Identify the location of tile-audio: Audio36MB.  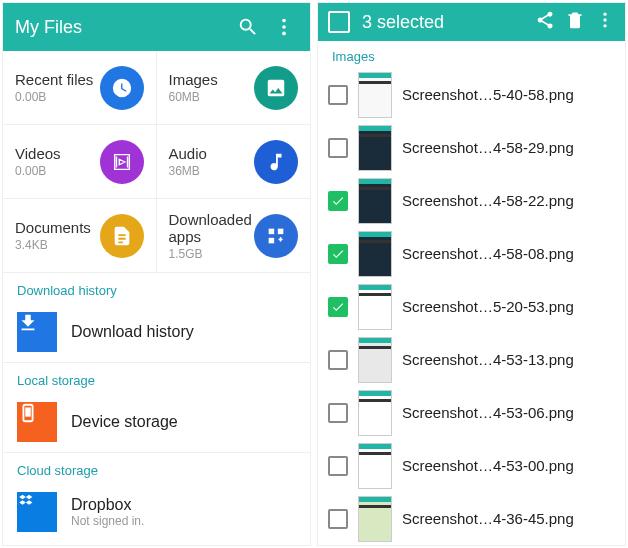
(234, 162).